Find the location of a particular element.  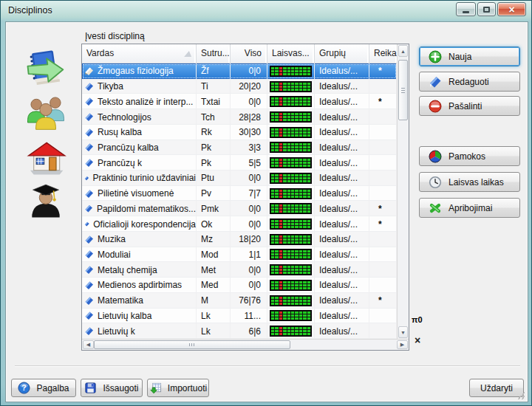

x-artifact-text: × is located at coordinates (417, 340).